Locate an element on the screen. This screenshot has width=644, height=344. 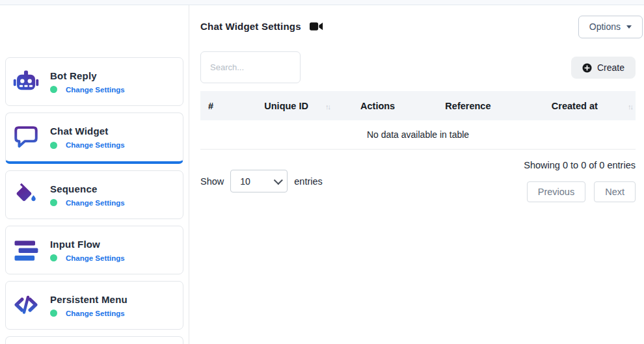
chat-bubble-icon is located at coordinates (26, 137).